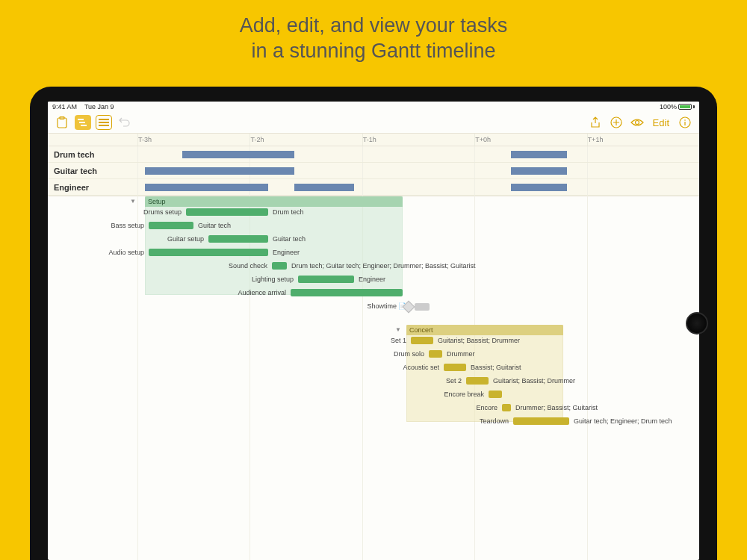 This screenshot has width=747, height=560. I want to click on task-label: Guitar setup, so click(125, 239).